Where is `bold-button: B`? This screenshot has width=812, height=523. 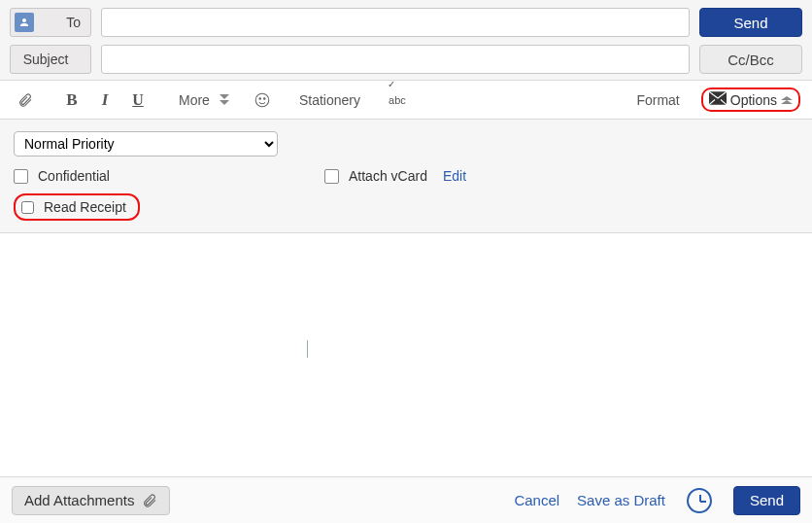 bold-button: B is located at coordinates (72, 100).